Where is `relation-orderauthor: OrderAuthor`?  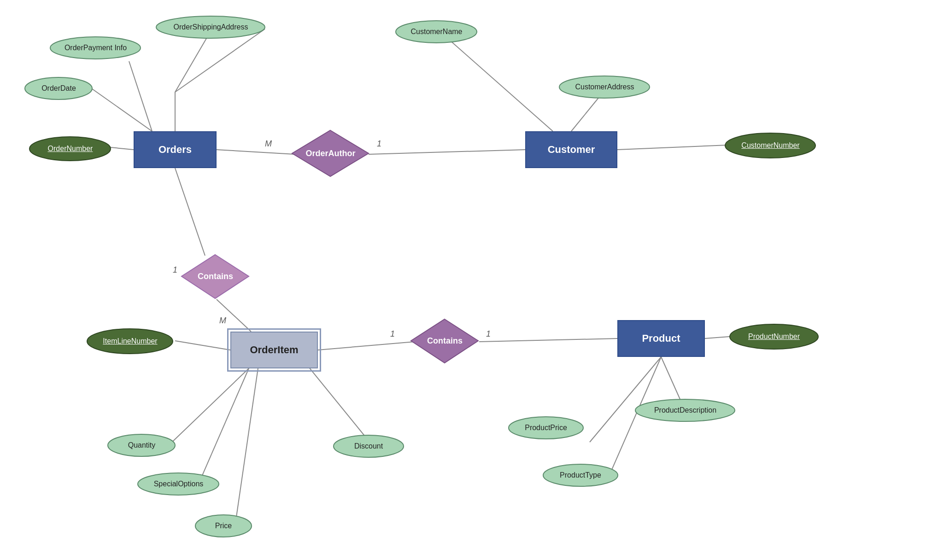 relation-orderauthor: OrderAuthor is located at coordinates (331, 153).